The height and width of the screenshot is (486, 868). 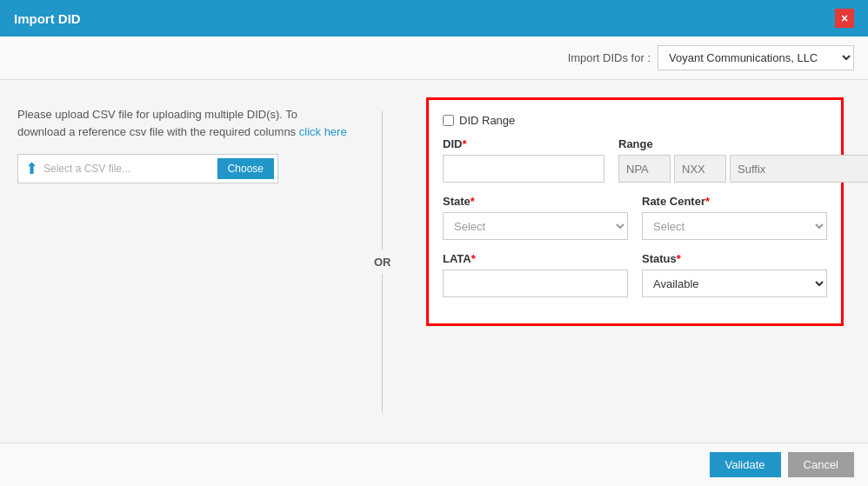 What do you see at coordinates (449, 120) in the screenshot?
I see `did-range-checkbox` at bounding box center [449, 120].